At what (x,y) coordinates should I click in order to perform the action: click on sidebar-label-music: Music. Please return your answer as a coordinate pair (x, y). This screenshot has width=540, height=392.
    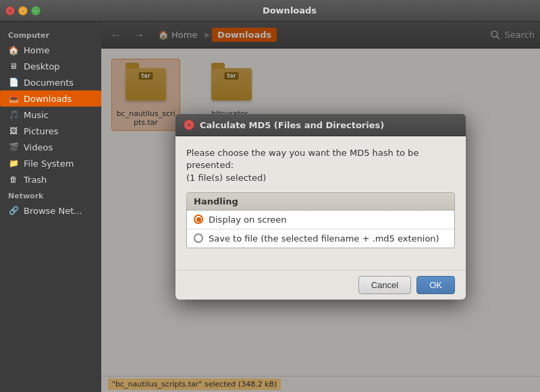
    Looking at the image, I should click on (36, 115).